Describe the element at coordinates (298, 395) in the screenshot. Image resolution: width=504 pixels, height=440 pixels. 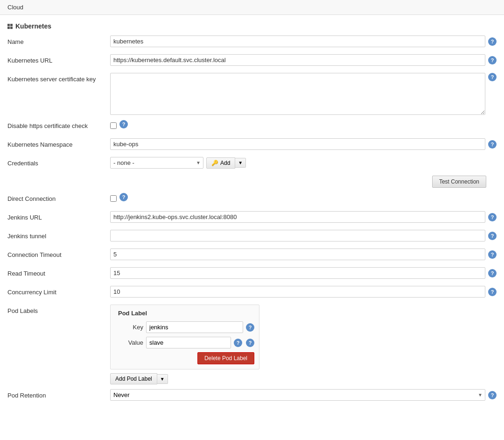
I see `pod-retention-select: Never Always On Failure Default` at that location.